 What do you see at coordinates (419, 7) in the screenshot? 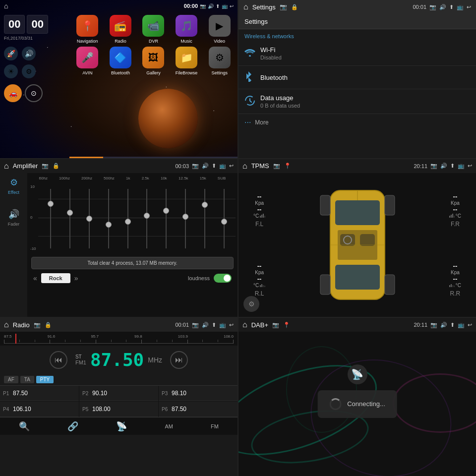
I see `settings-time: 00:01` at bounding box center [419, 7].